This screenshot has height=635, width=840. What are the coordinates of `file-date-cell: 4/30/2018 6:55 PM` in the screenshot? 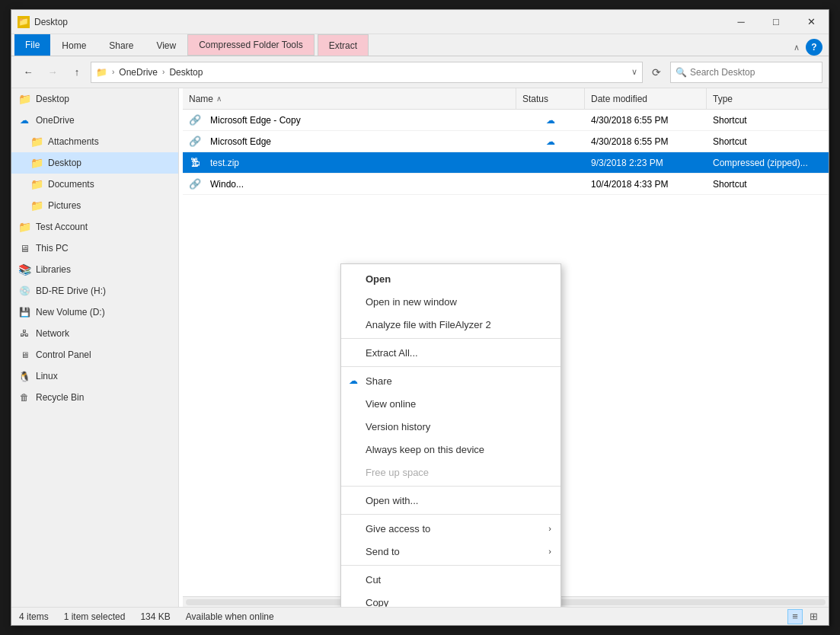 It's located at (646, 120).